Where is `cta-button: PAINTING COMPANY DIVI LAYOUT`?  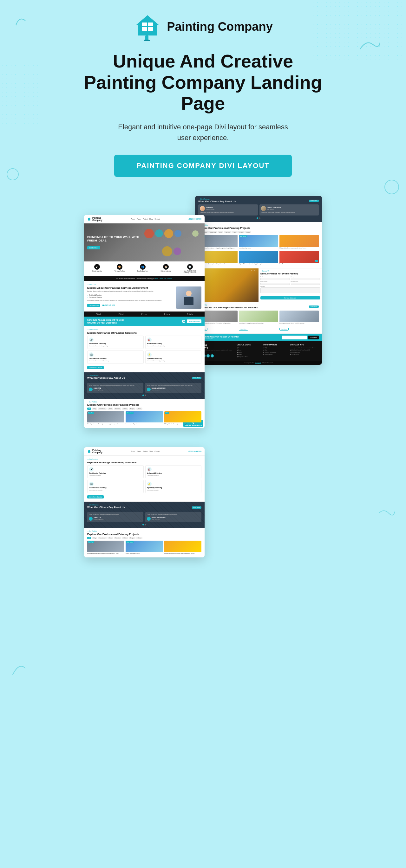
cta-button: PAINTING COMPANY DIVI LAYOUT is located at coordinates (203, 166).